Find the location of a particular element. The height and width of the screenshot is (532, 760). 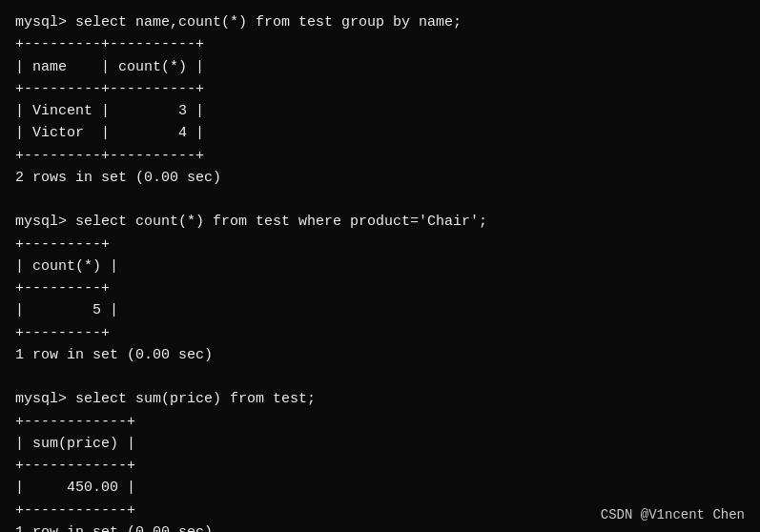

line-4: +---------+----------+ is located at coordinates (110, 90).